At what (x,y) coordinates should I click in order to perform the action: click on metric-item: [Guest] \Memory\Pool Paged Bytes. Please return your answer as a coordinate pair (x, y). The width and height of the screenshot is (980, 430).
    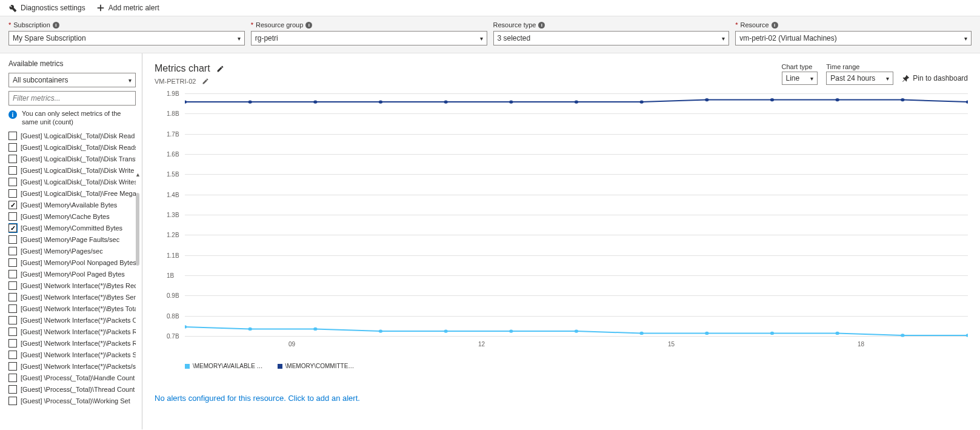
    Looking at the image, I should click on (72, 274).